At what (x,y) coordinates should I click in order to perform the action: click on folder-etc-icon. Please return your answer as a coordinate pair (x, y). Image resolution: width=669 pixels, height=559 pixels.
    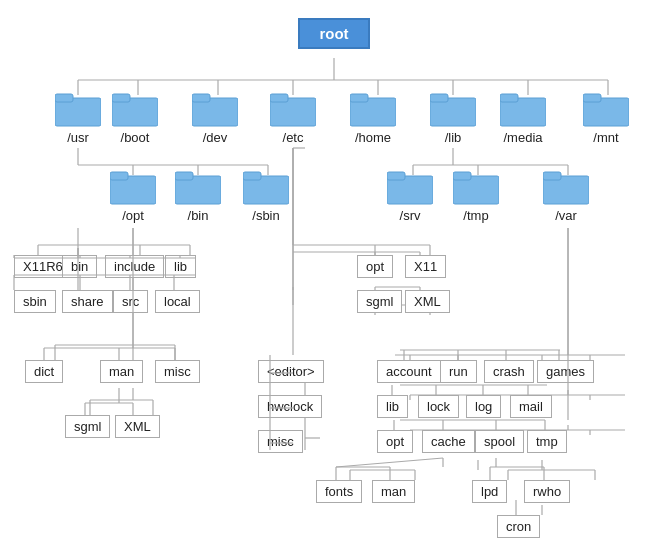
    Looking at the image, I should click on (293, 109).